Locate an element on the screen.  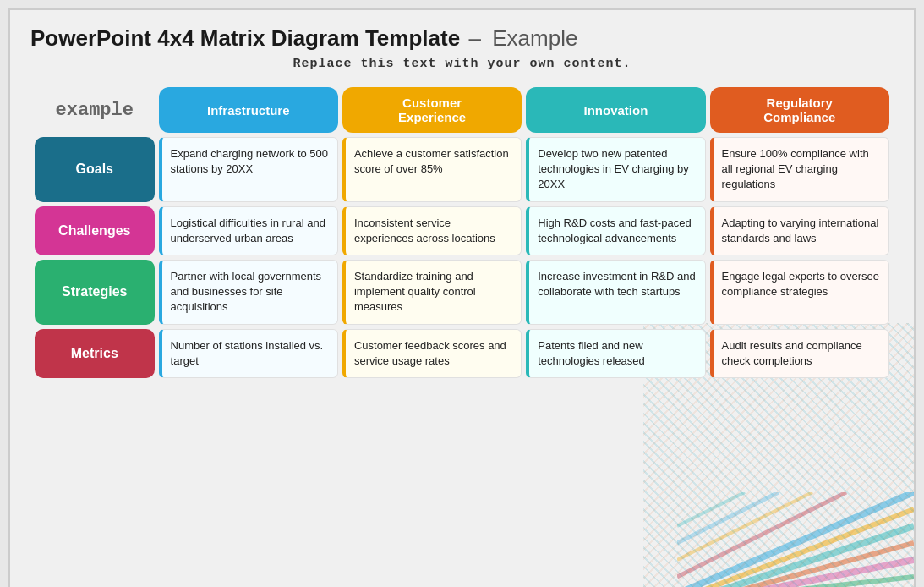
cell-metrics-customer: Customer feedback scores and service usa… is located at coordinates (432, 354).